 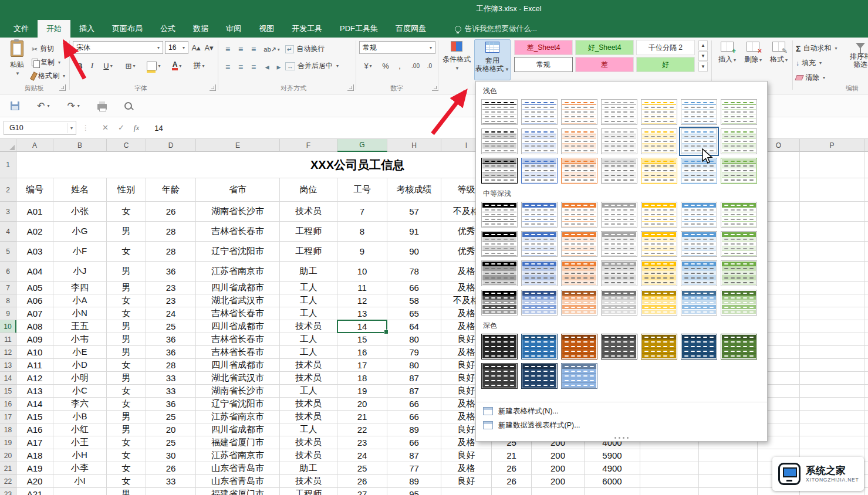 What do you see at coordinates (309, 252) in the screenshot?
I see `grid-cell: 工程师` at bounding box center [309, 252].